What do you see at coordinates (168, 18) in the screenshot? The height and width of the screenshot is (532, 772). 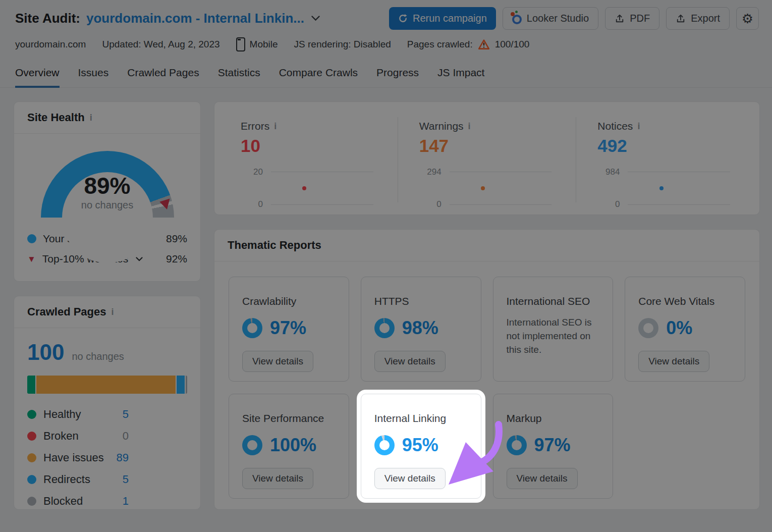 I see `page-title: Site Audit: yourdomain.com - Internal Li…` at bounding box center [168, 18].